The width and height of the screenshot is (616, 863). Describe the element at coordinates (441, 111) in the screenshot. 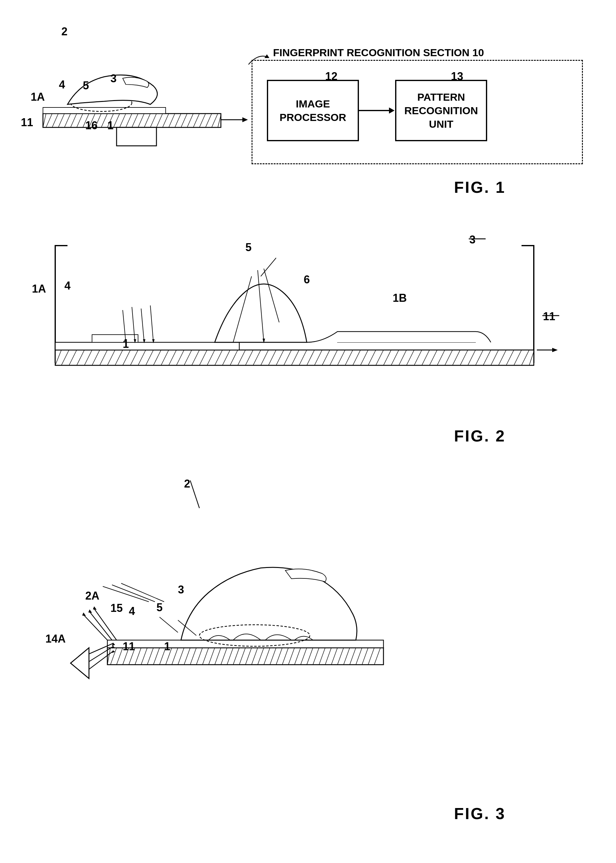

I see `pattern-recognition-label: PATTERN RECOGNITION UNIT` at that location.